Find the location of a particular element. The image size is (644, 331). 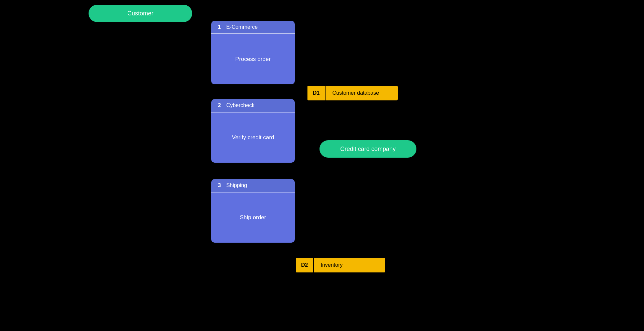

customer-pill: Customer is located at coordinates (140, 13).